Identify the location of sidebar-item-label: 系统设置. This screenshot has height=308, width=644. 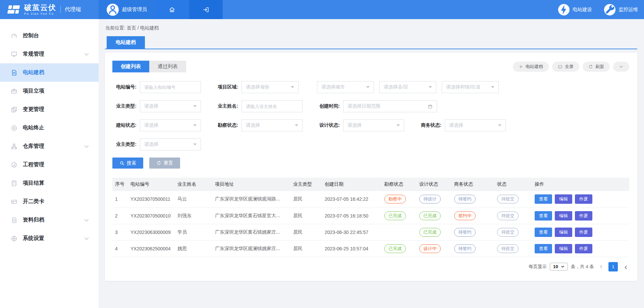
(34, 239).